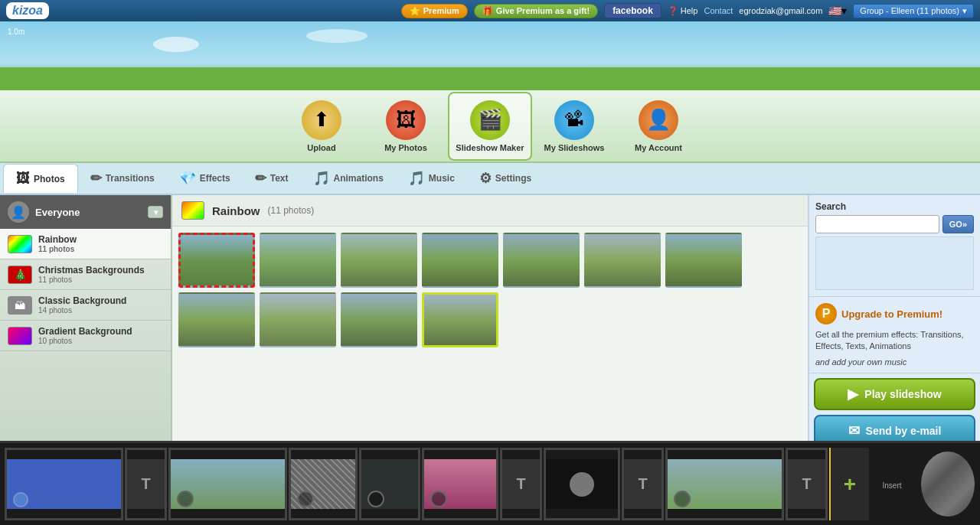 The height and width of the screenshot is (525, 980). Describe the element at coordinates (505, 178) in the screenshot. I see `tab-settings: ⚙ Settings` at that location.